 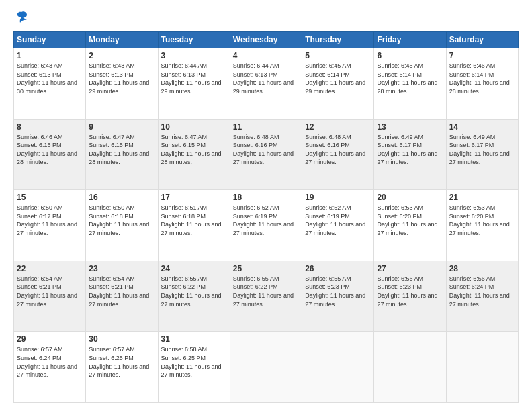 I want to click on calendar-cell: 17Sunrise: 6:51 AMSunset: 6:18 PMDayligh…, so click(x=193, y=226).